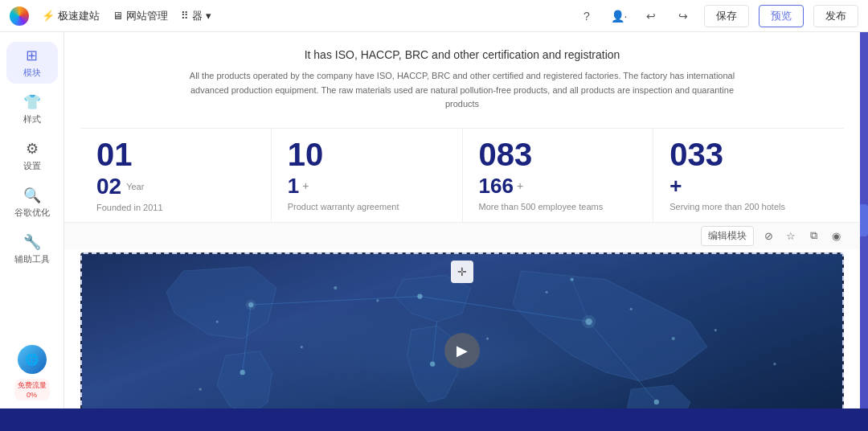 This screenshot has height=431, width=868. I want to click on preview-button: 预览, so click(781, 16).